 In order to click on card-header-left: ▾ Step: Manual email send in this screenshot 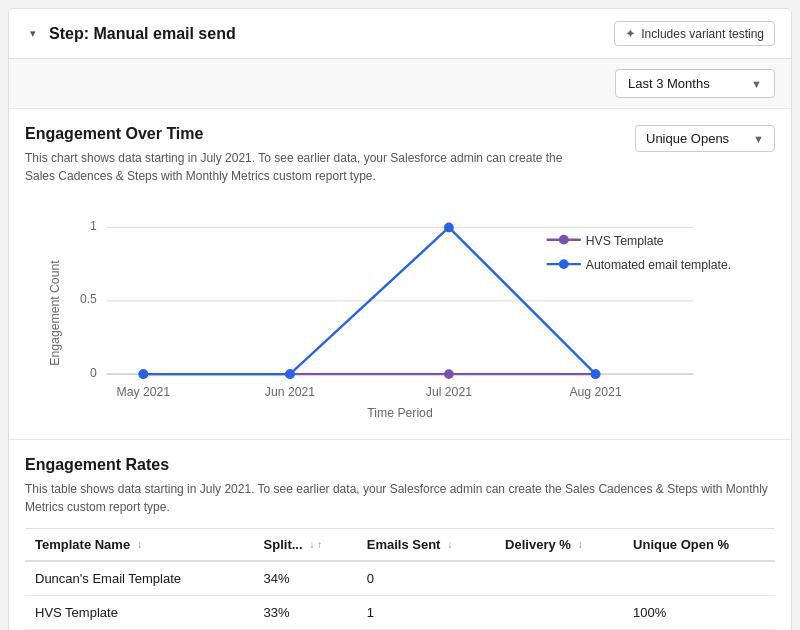, I will do `click(130, 34)`.